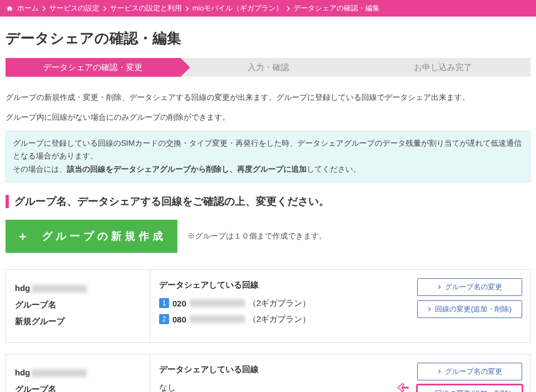 This screenshot has width=536, height=392. Describe the element at coordinates (470, 373) in the screenshot. I see `group-right: グループ名の変更 回線の変更(追加・削除) グループの削除` at that location.